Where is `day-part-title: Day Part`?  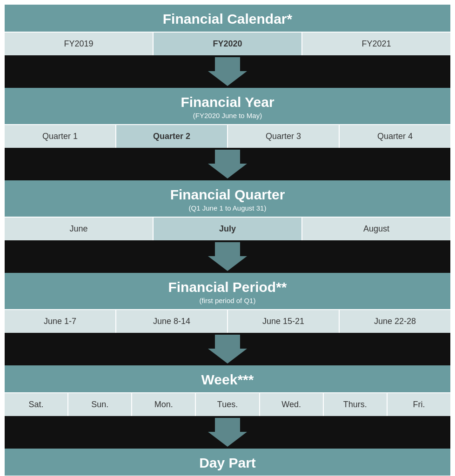 day-part-title: Day Part is located at coordinates (228, 463).